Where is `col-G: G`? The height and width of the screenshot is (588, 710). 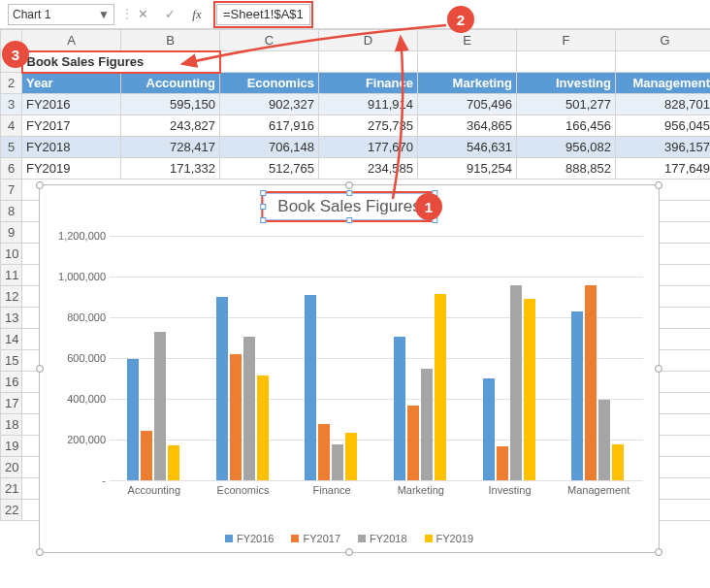 col-G: G is located at coordinates (663, 41).